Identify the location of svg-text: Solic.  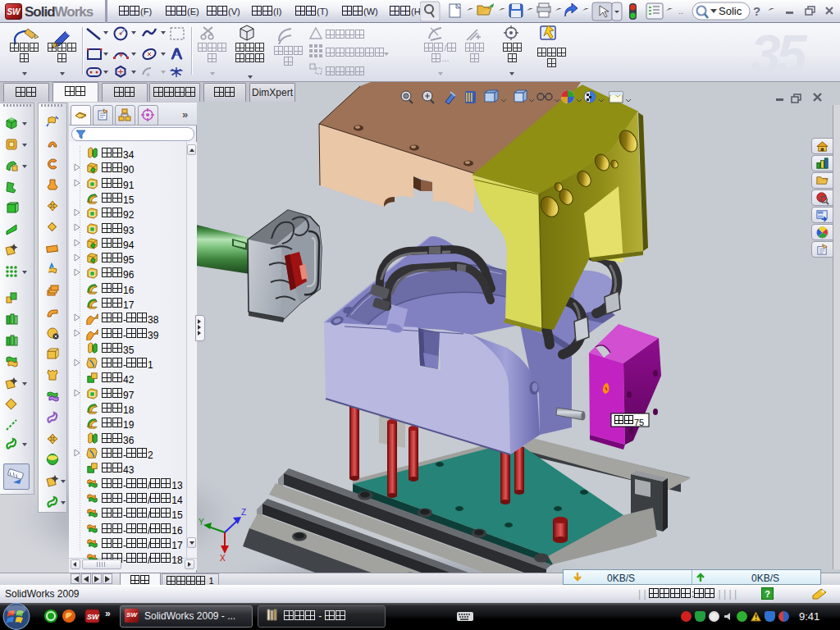
(730, 11).